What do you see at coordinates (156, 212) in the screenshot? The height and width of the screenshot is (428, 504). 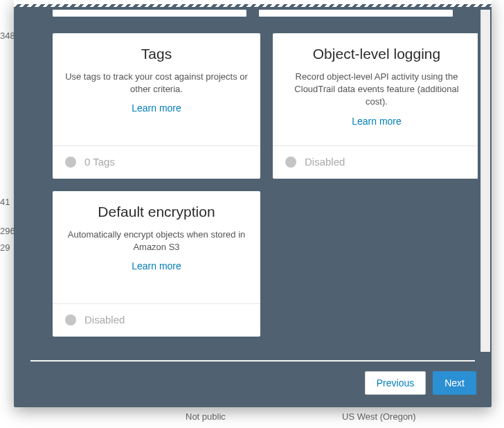 I see `card-title: Default encryption` at bounding box center [156, 212].